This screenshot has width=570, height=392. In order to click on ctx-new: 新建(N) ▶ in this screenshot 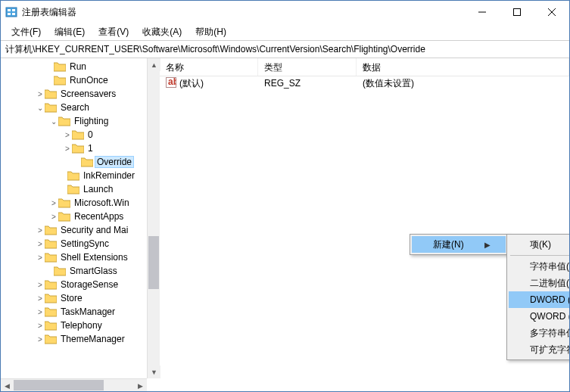, I will do `click(459, 244)`.